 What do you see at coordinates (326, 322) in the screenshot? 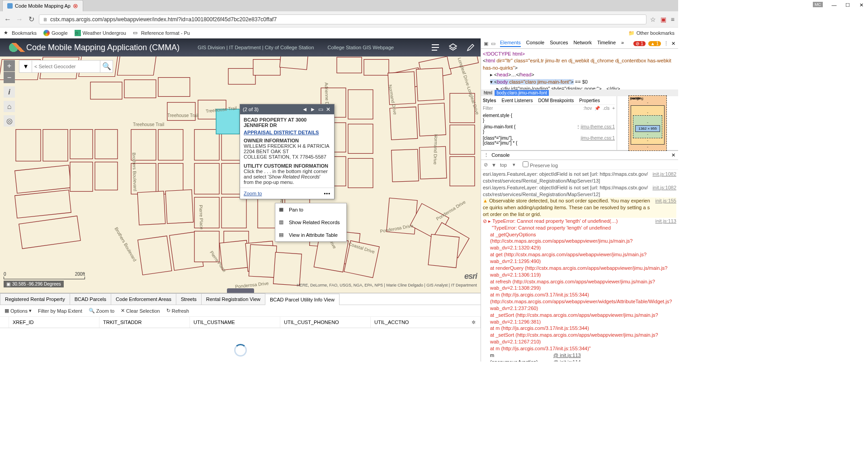
I see `col-phone: UTIL_CUST_PHONENO` at bounding box center [326, 322].